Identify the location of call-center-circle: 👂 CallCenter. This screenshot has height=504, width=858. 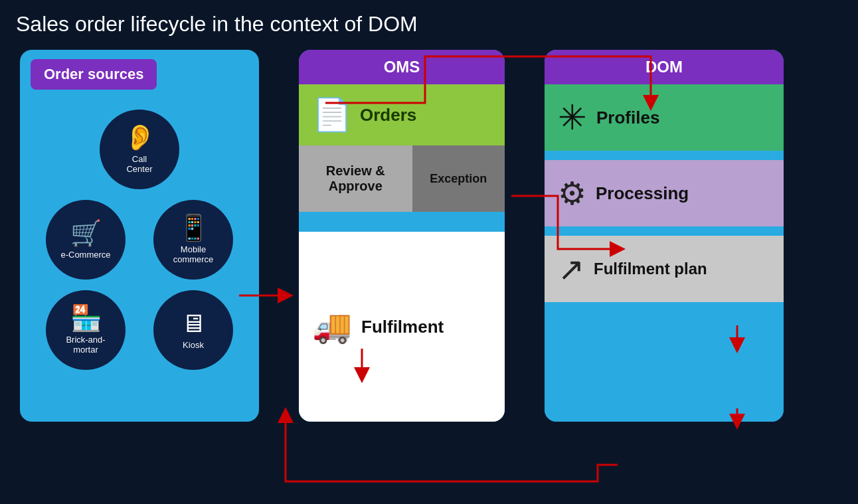
(139, 149).